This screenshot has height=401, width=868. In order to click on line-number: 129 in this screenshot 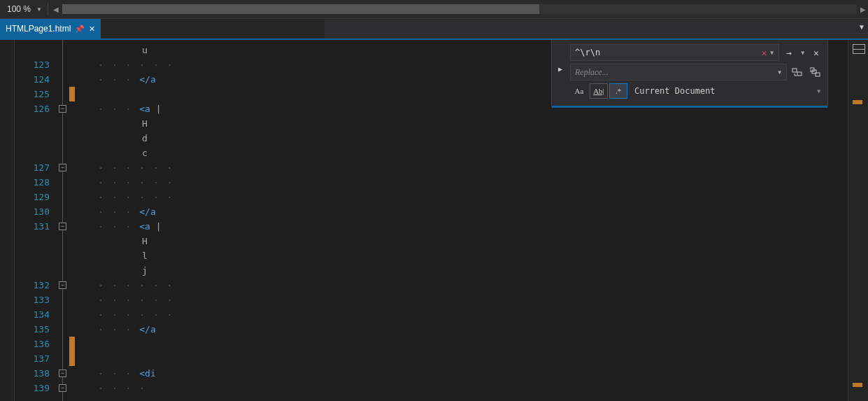, I will do `click(36, 197)`.